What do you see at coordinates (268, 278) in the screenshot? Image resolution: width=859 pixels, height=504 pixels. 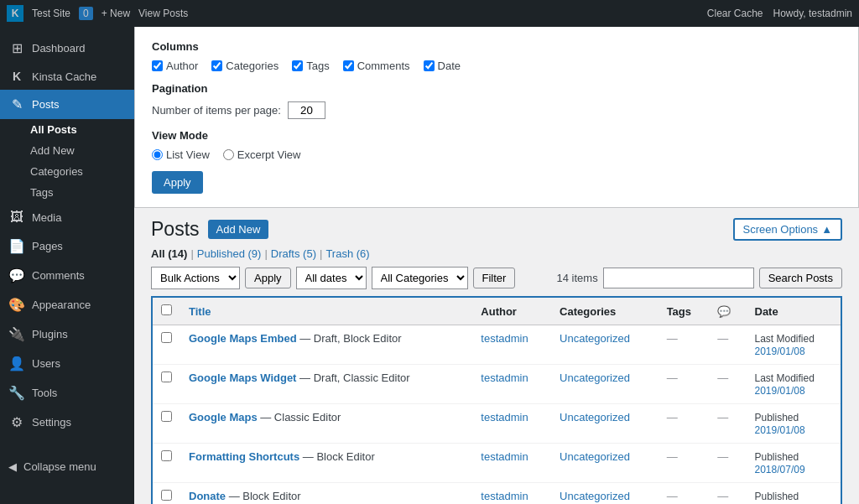 I see `bulk-apply-button: Apply` at bounding box center [268, 278].